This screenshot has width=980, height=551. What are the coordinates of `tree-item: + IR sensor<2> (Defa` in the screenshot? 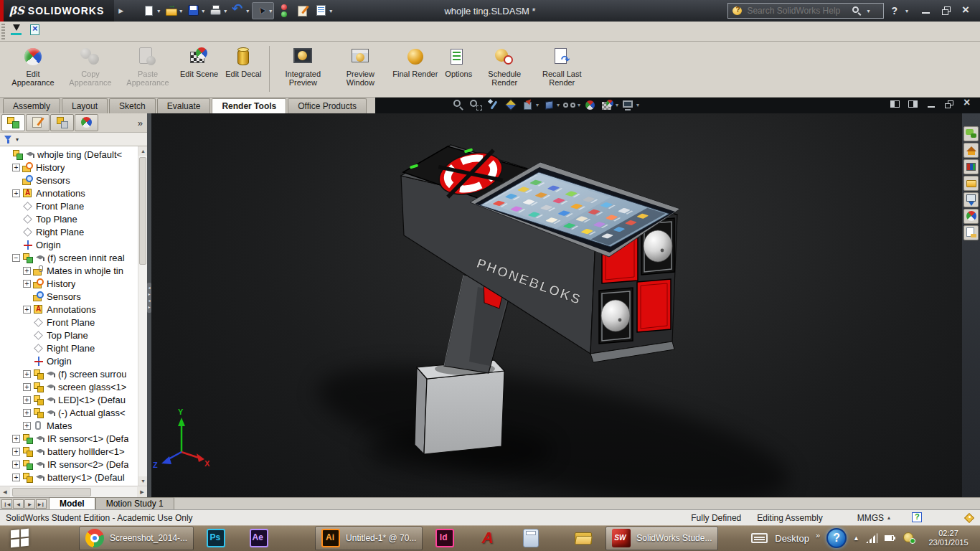 It's located at (73, 464).